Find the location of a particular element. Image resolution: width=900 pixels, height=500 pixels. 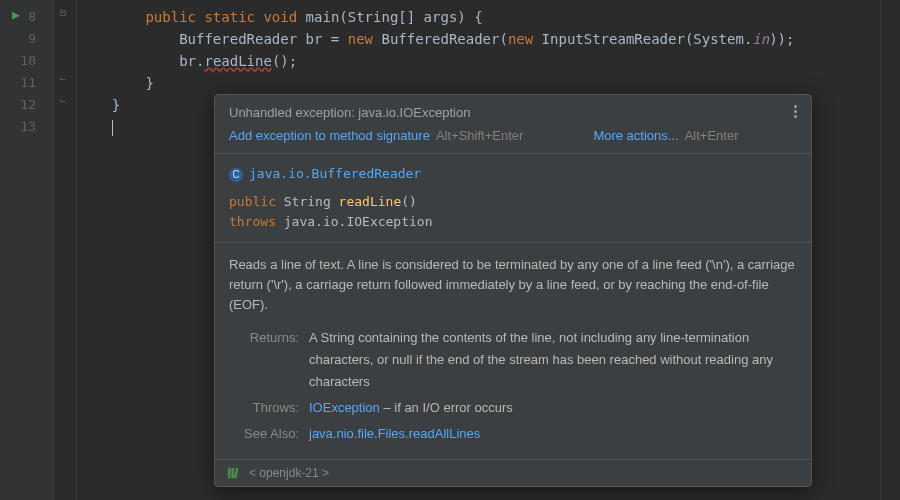

line-number: 11 is located at coordinates (27, 83).